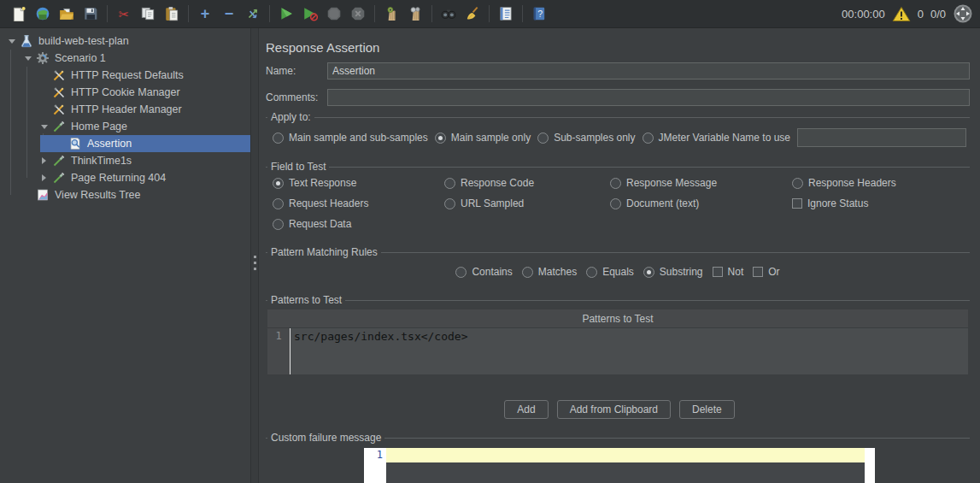 This screenshot has height=483, width=980. I want to click on add-button: Add, so click(526, 409).